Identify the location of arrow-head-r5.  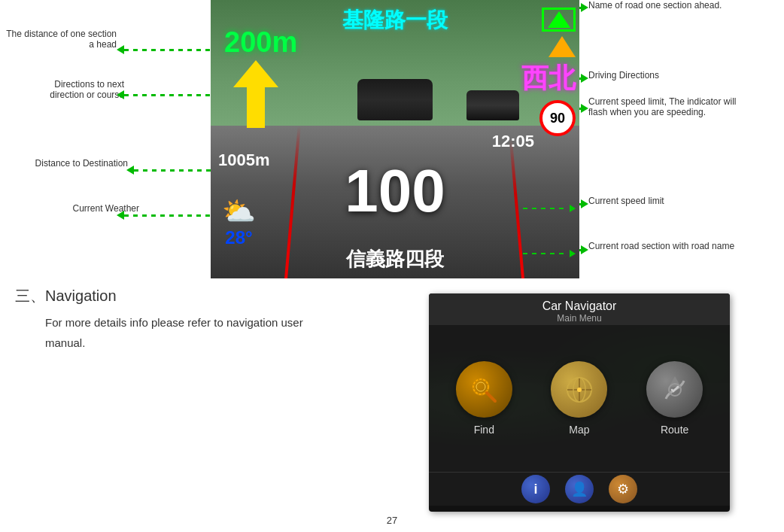
(585, 250).